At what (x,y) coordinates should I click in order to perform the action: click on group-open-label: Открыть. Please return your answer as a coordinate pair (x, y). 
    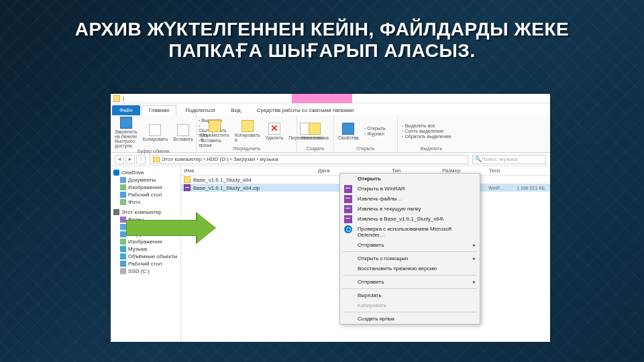
    Looking at the image, I should click on (366, 148).